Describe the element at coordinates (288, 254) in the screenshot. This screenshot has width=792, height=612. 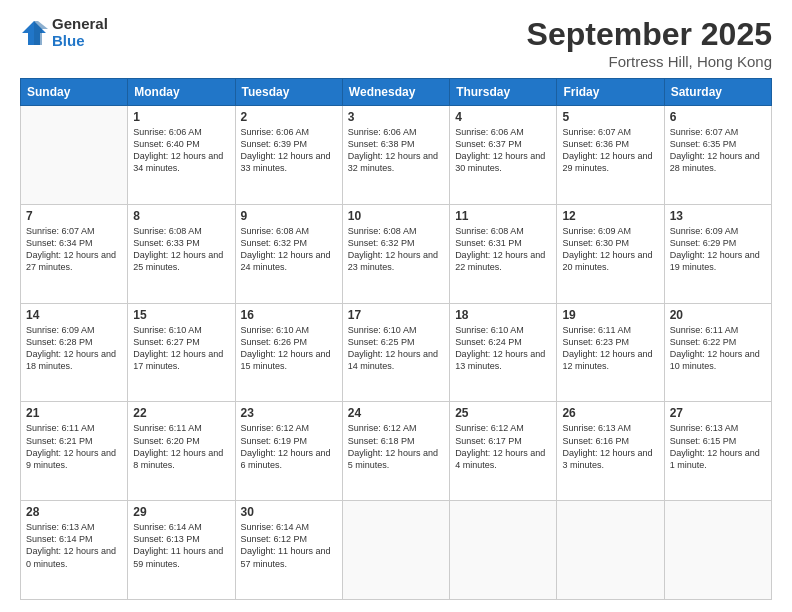
I see `table-row: 9 Sunrise: 6:08 AMSunset: 6:32 PMDayligh…` at that location.